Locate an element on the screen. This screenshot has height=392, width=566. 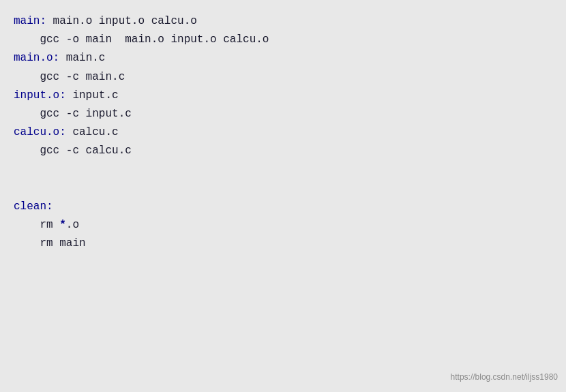
cmd-compile-input: gcc -c input.c is located at coordinates (72, 114).